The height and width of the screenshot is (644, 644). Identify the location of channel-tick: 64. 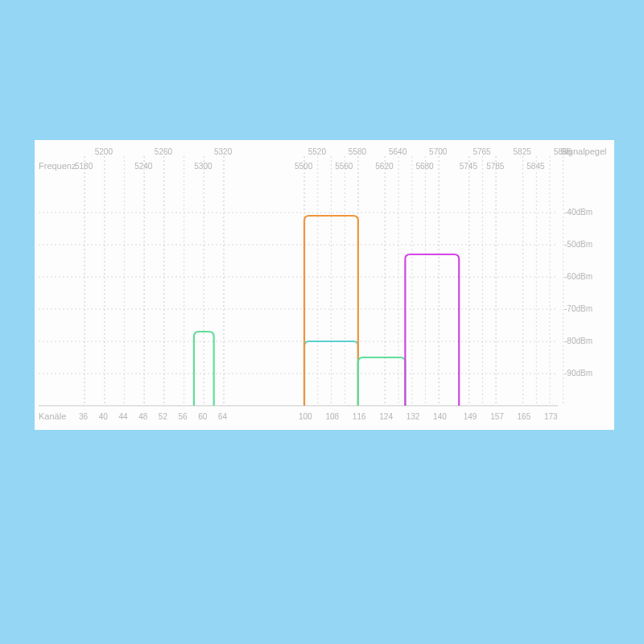
(223, 417).